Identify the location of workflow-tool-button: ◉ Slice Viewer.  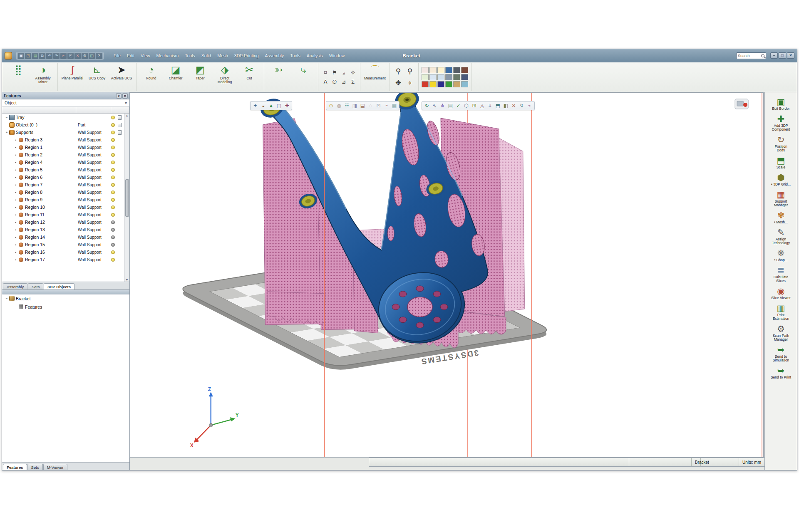
(781, 293).